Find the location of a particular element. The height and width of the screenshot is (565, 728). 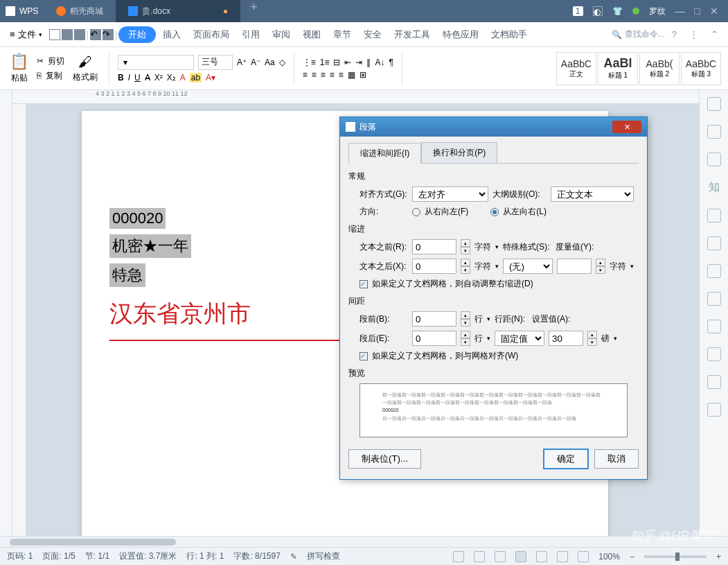

user-name: 罗纹 is located at coordinates (657, 11).